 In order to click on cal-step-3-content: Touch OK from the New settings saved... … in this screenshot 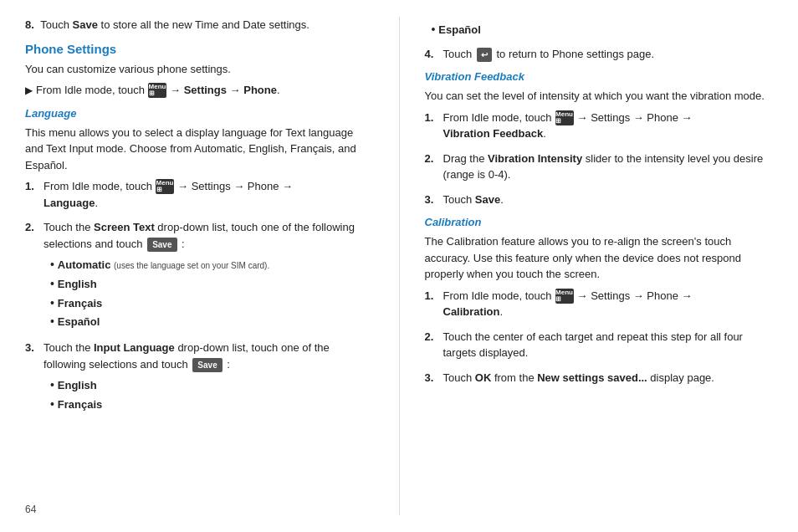, I will do `click(609, 378)`.